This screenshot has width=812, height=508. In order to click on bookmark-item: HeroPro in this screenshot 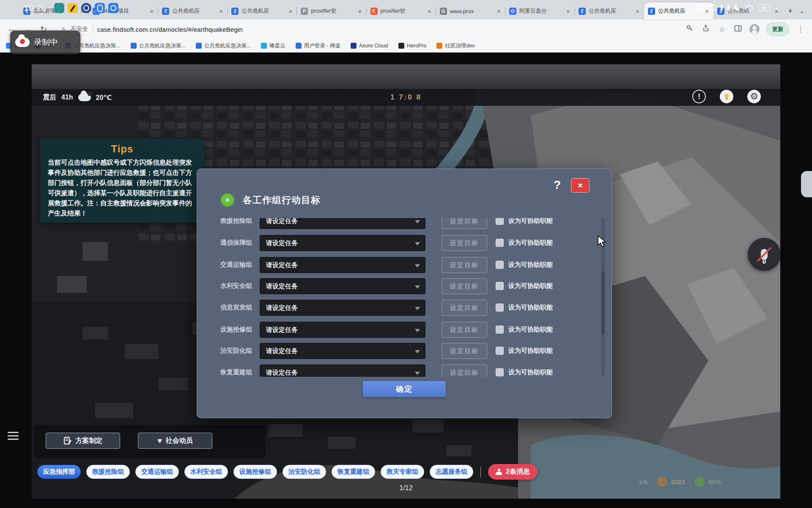, I will do `click(413, 46)`.